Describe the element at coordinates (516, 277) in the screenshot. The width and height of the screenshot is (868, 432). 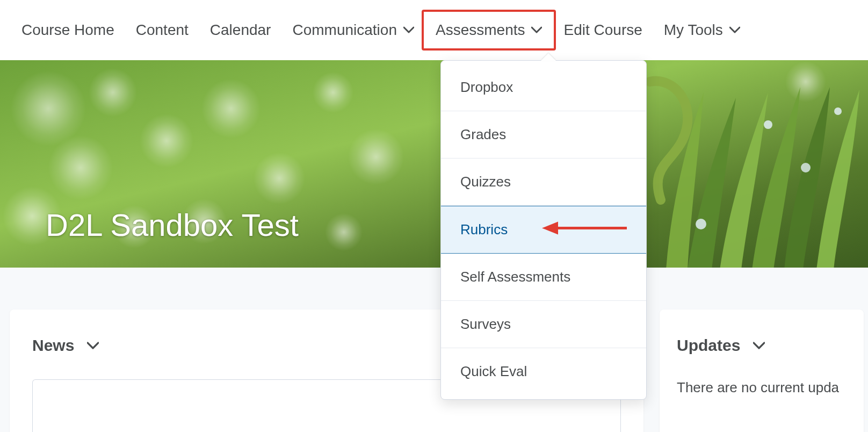
I see `dropdown-item-label: Self Assessments` at that location.